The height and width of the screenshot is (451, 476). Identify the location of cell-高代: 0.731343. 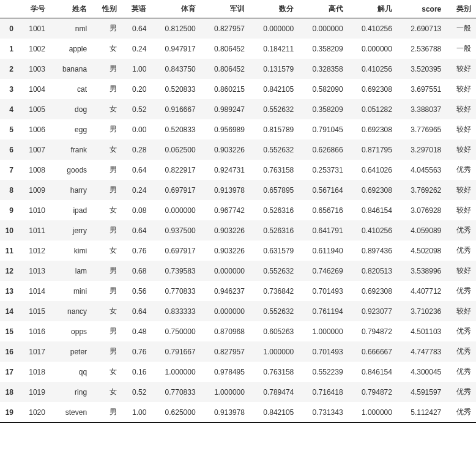
(323, 412).